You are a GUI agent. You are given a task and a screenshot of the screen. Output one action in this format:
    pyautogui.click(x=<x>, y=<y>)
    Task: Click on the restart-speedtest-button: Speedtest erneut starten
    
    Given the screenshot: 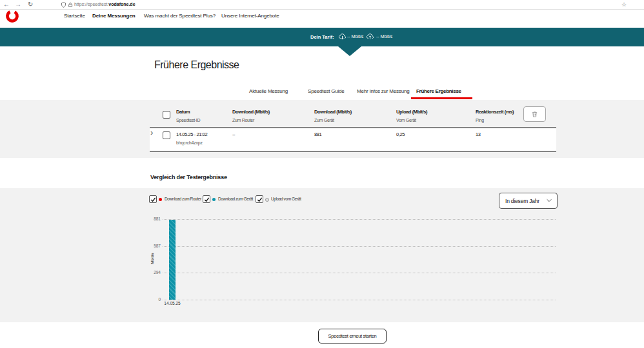 What is the action you would take?
    pyautogui.click(x=352, y=336)
    